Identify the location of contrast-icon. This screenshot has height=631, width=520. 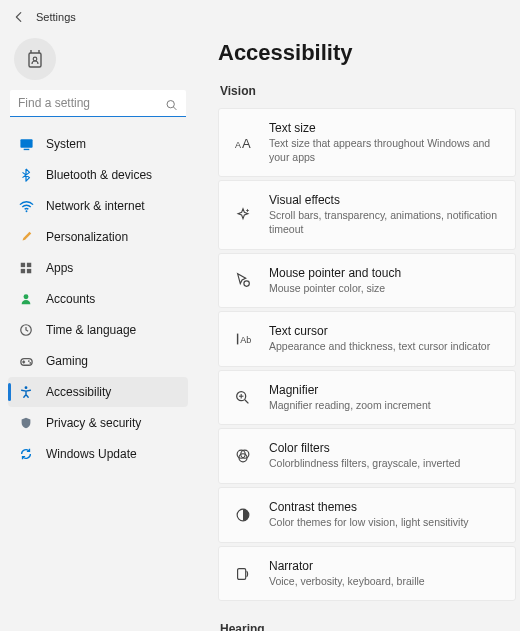
(243, 515).